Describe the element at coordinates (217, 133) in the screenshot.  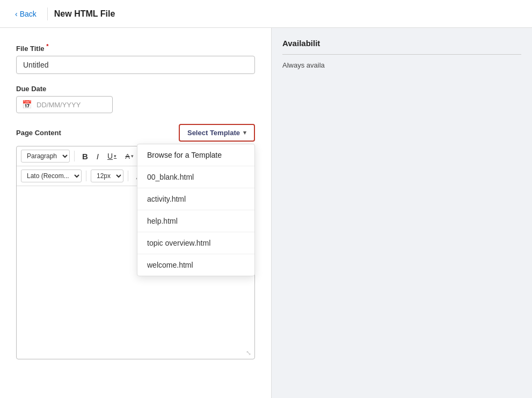
I see `template-btn-wrapper: Select Template ▾ Browse for a Template …` at that location.